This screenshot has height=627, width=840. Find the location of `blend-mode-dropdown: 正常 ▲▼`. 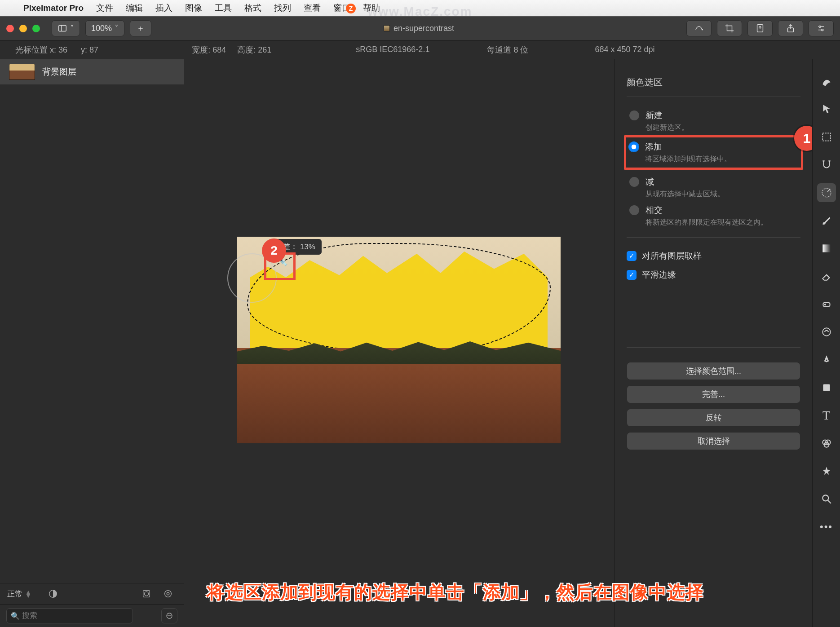

blend-mode-dropdown: 正常 ▲▼ is located at coordinates (19, 594).